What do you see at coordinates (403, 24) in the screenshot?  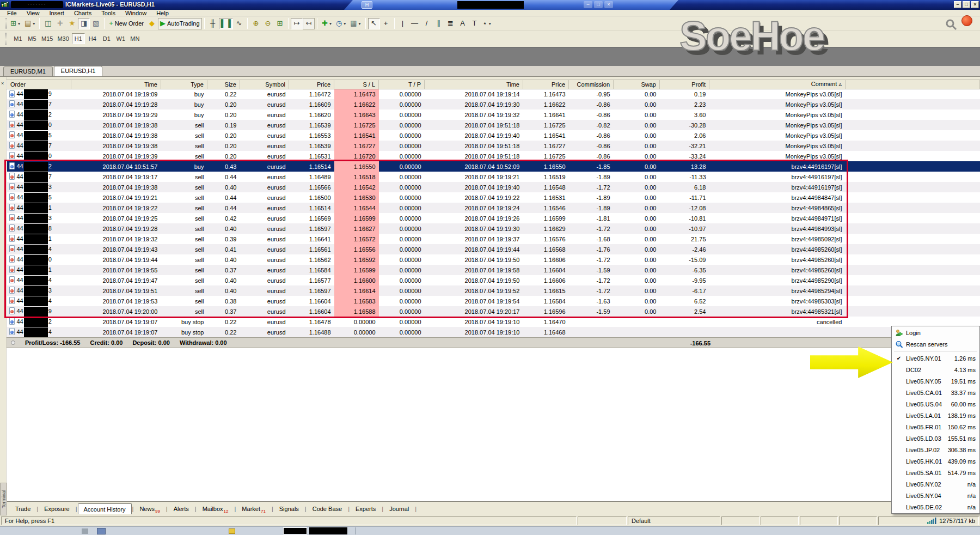 I see `vertical-line-button: |` at bounding box center [403, 24].